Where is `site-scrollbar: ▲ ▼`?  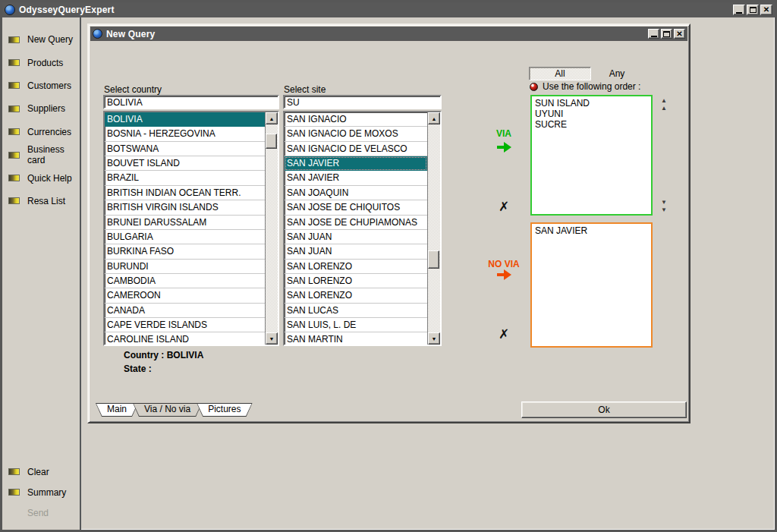 site-scrollbar: ▲ ▼ is located at coordinates (434, 228).